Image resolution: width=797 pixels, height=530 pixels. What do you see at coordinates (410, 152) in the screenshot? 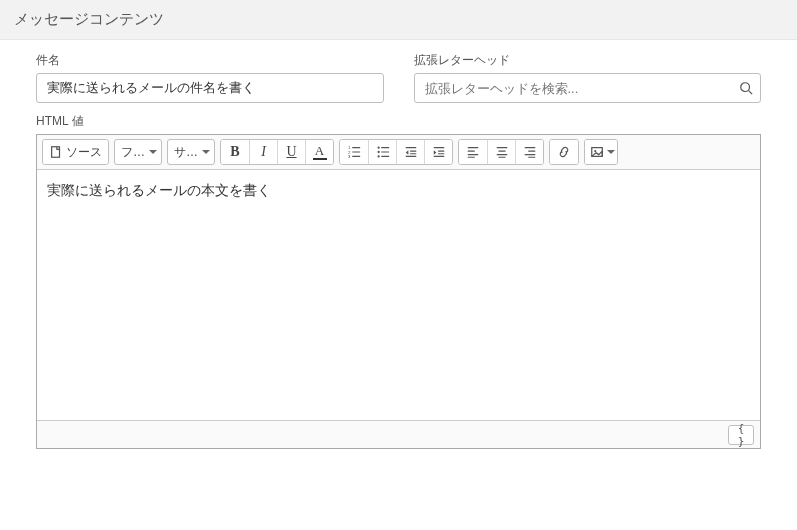
I see `outdent-button` at bounding box center [410, 152].